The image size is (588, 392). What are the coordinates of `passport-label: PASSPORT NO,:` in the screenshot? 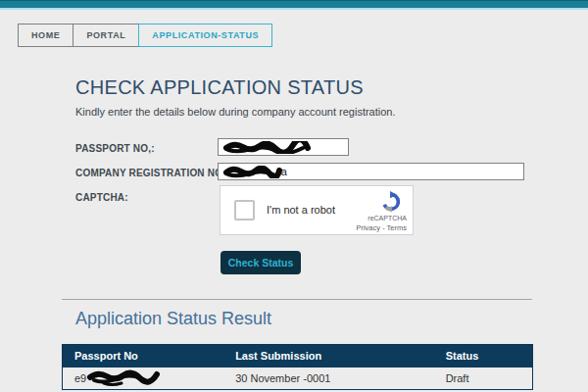 It's located at (116, 149).